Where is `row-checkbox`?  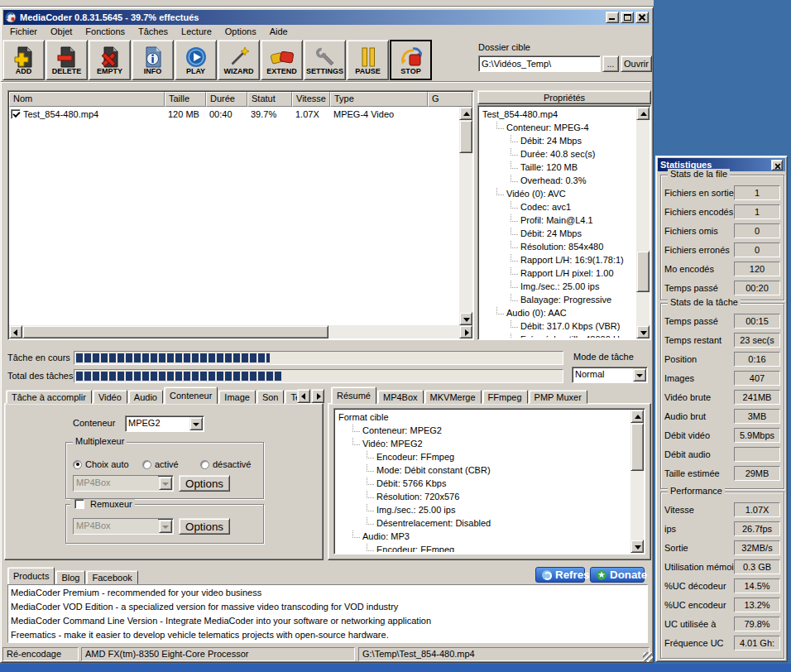
row-checkbox is located at coordinates (16, 114).